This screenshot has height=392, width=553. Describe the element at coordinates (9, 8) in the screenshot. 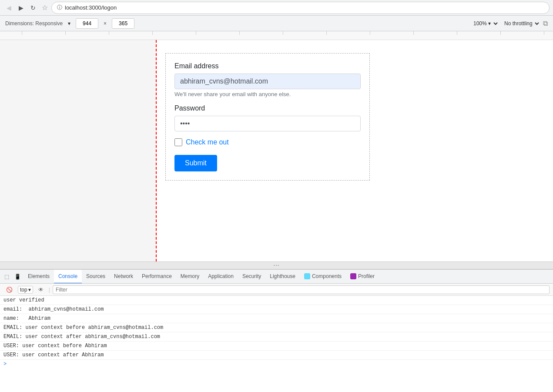

I see `back-button: ◀` at that location.